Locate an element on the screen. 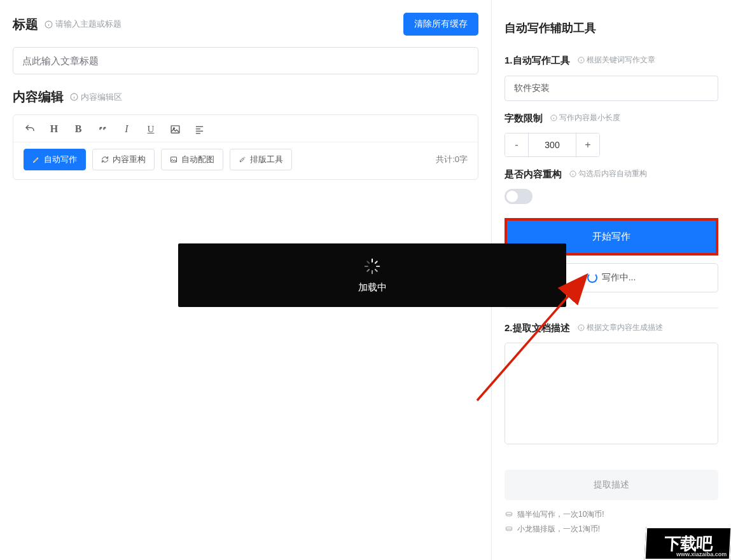 The image size is (731, 560). keyword-input is located at coordinates (611, 88).